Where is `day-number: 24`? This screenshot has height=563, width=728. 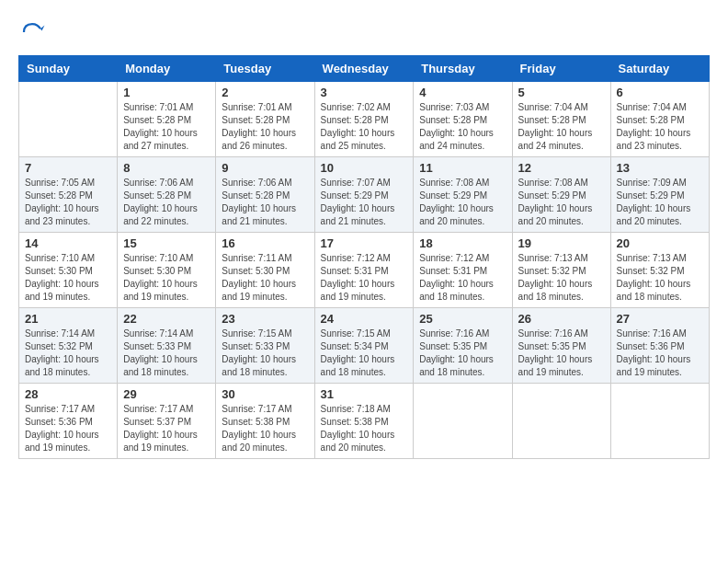
day-number: 24 is located at coordinates (364, 318).